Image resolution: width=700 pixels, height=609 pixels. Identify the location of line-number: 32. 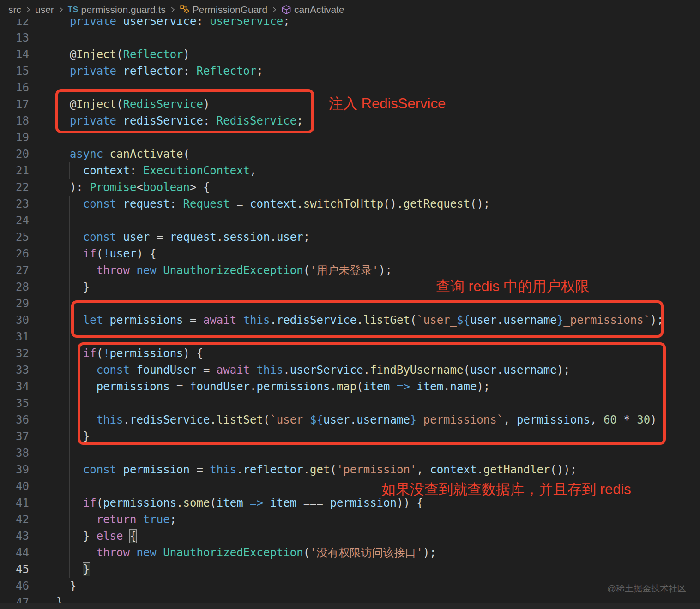
(15, 353).